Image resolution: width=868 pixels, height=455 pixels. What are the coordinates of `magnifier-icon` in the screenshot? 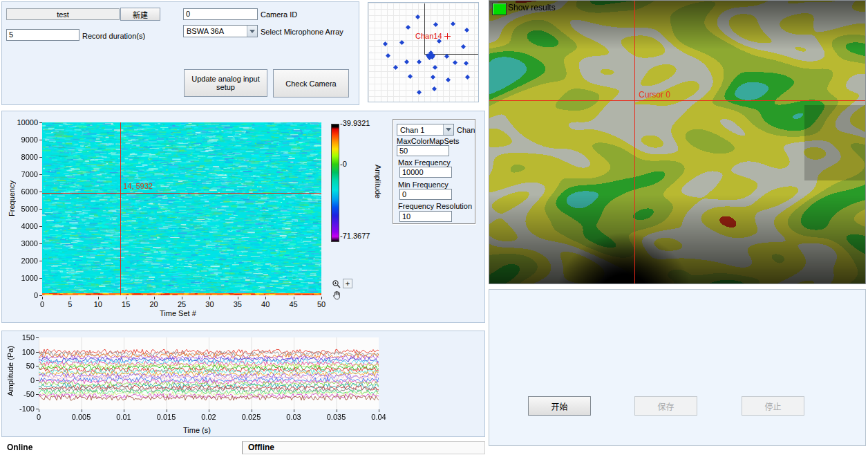 It's located at (337, 284).